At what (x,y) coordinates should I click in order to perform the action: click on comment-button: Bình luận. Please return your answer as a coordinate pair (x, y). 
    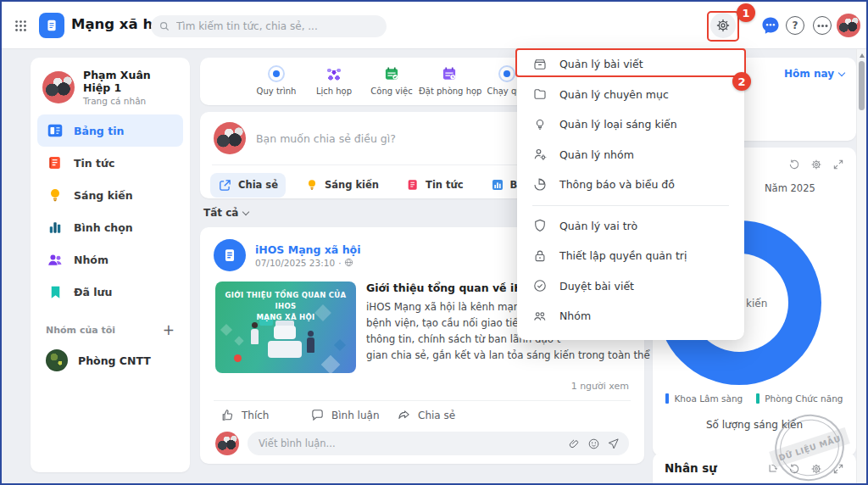
    Looking at the image, I should click on (345, 415).